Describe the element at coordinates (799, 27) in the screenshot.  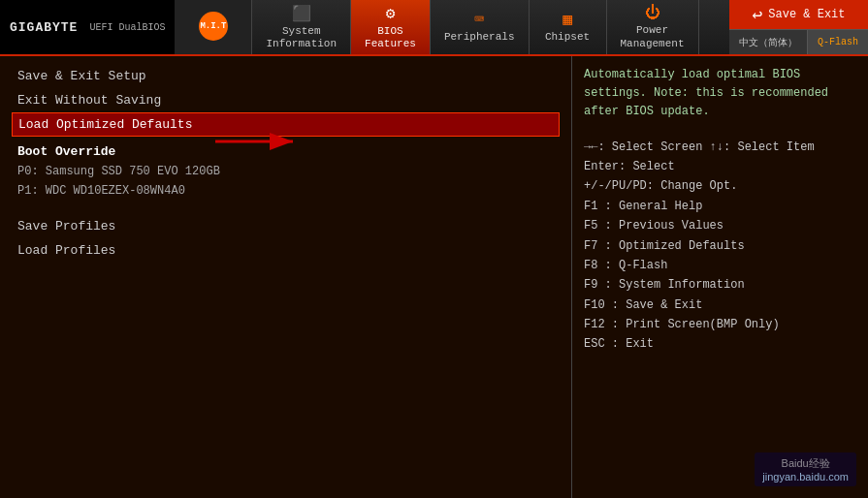
I see `header-right: ↩ Save & Exit 中文（简体） Q-Flash` at that location.